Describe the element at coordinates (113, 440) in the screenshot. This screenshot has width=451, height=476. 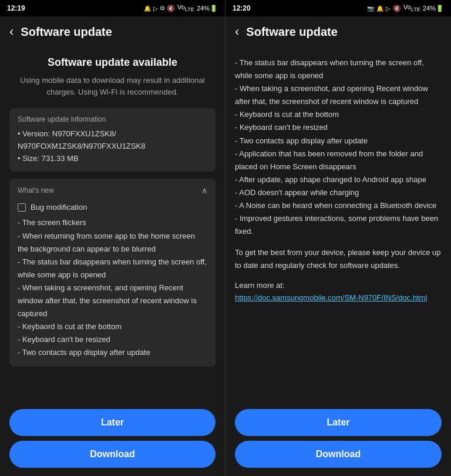
I see `left-button-area: Later Download` at that location.